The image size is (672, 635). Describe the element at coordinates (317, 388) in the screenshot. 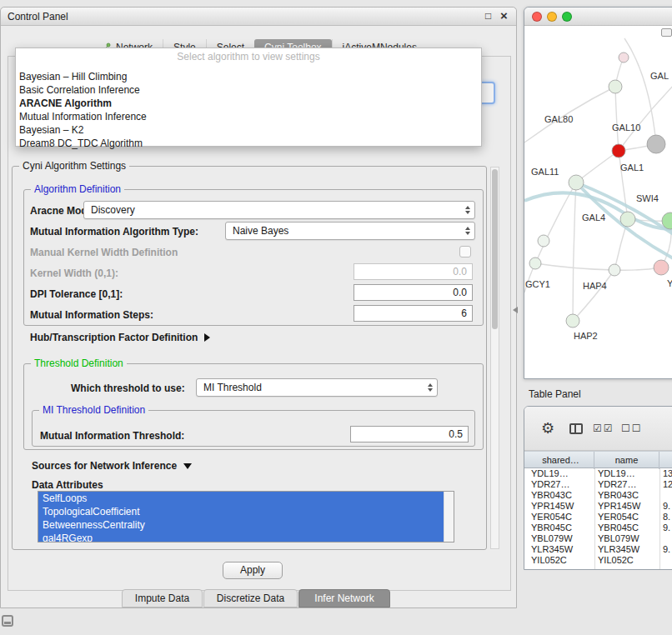

I see `which-threshold-select: MI Threshold` at that location.